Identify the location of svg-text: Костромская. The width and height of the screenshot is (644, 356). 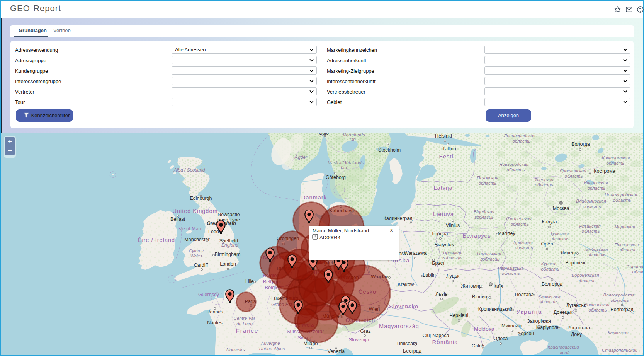
(616, 158).